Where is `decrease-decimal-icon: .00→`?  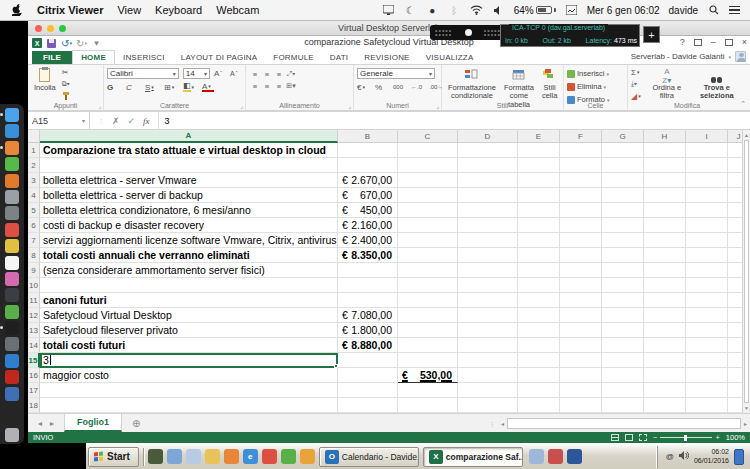
decrease-decimal-icon: .00→ is located at coordinates (435, 87).